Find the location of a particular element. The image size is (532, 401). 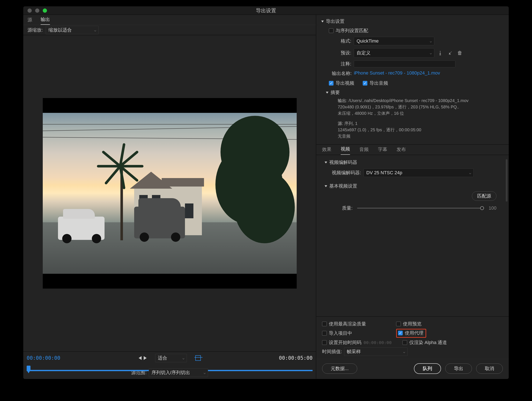

use-proxy-checkbox is located at coordinates (400, 333).